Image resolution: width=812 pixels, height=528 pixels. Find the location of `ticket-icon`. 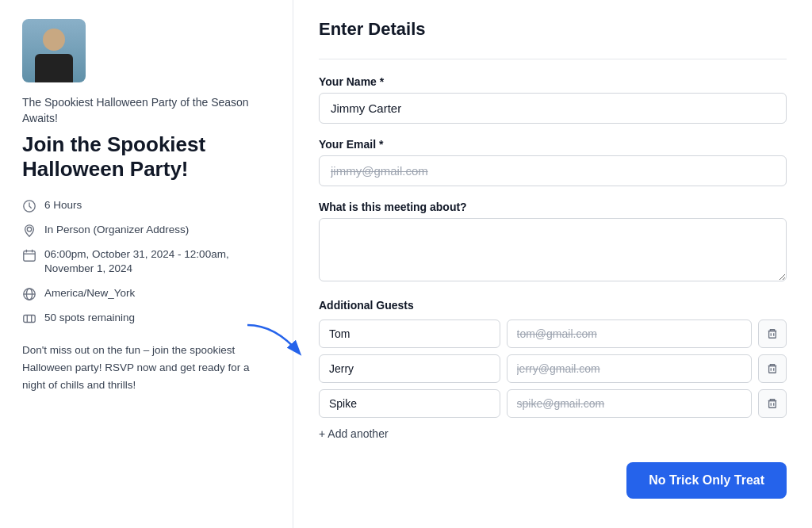

ticket-icon is located at coordinates (29, 319).